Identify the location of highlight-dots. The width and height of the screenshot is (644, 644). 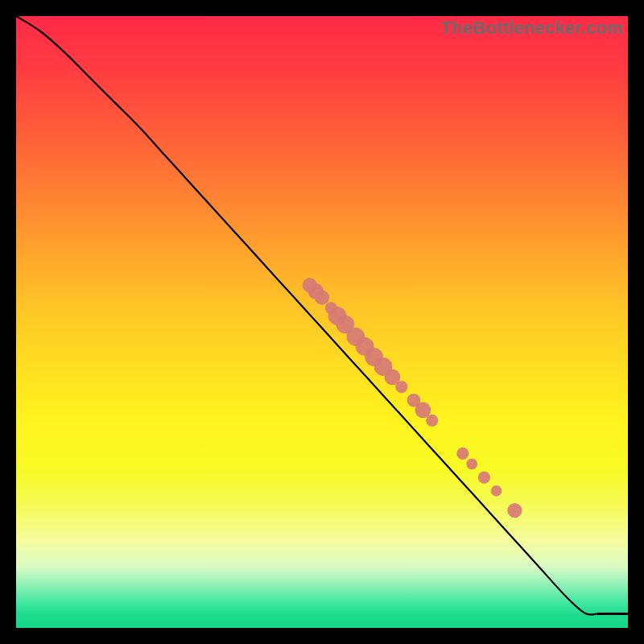
(412, 398).